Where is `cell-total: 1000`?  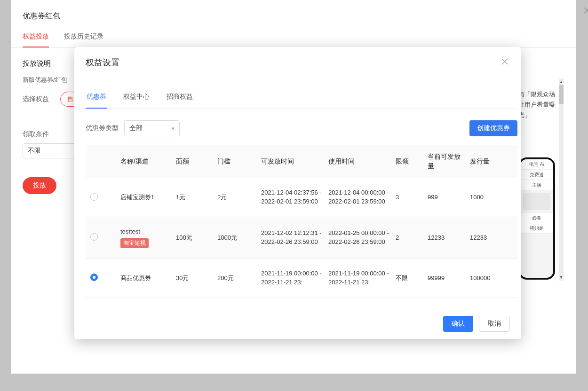
cell-total: 1000 is located at coordinates (486, 197).